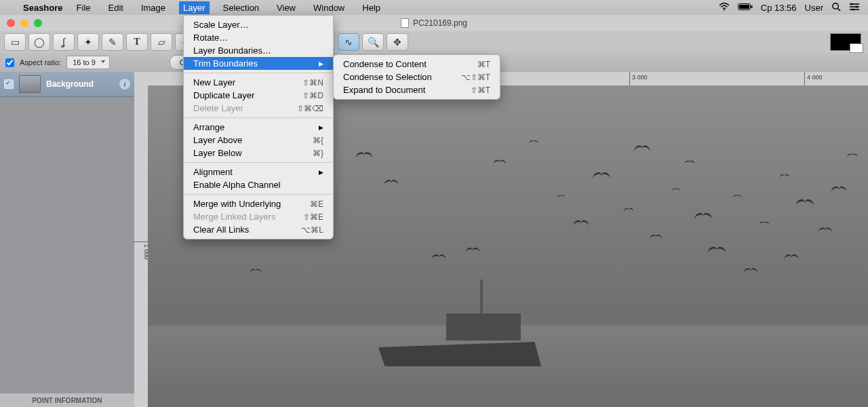  Describe the element at coordinates (116, 8) in the screenshot. I see `menu-edit: Edit` at that location.